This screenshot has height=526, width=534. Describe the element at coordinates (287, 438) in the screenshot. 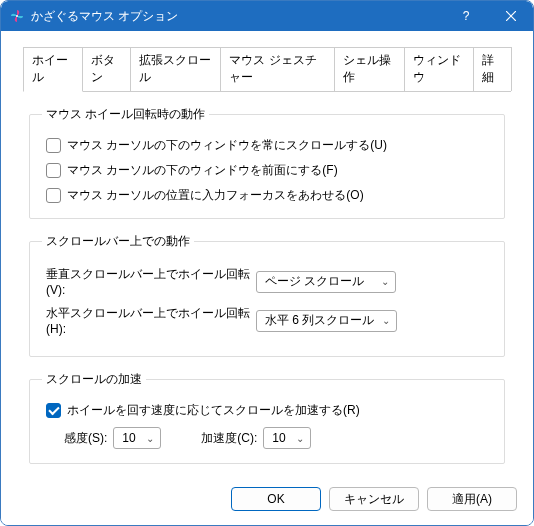

I see `acceleration-select: 10 ⌄` at that location.